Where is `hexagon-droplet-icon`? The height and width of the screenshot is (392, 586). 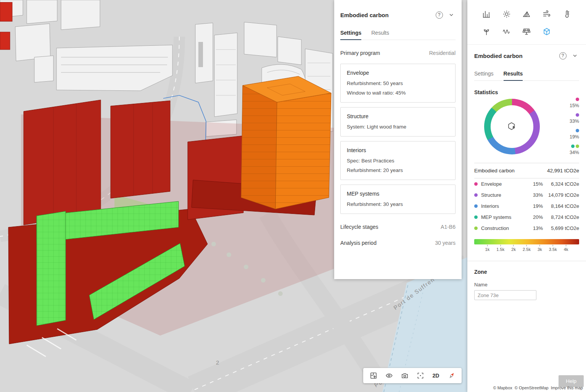
hexagon-droplet-icon is located at coordinates (512, 127).